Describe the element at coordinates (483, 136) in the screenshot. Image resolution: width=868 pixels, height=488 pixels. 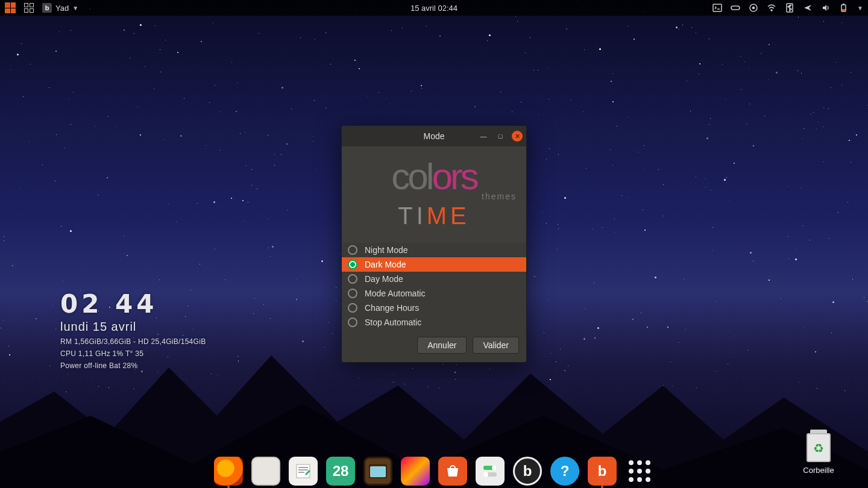
I see `minimize-button: —` at that location.